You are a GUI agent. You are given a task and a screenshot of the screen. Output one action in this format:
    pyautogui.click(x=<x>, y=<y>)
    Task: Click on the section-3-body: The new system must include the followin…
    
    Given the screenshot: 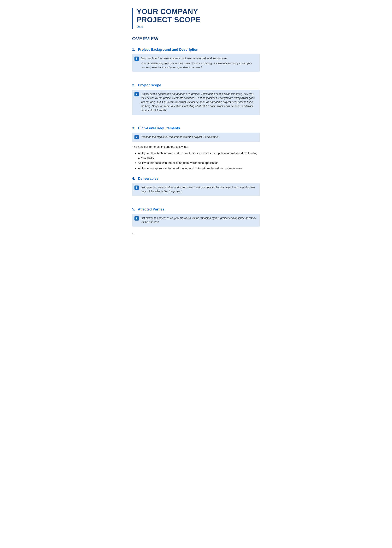 What is the action you would take?
    pyautogui.click(x=196, y=147)
    